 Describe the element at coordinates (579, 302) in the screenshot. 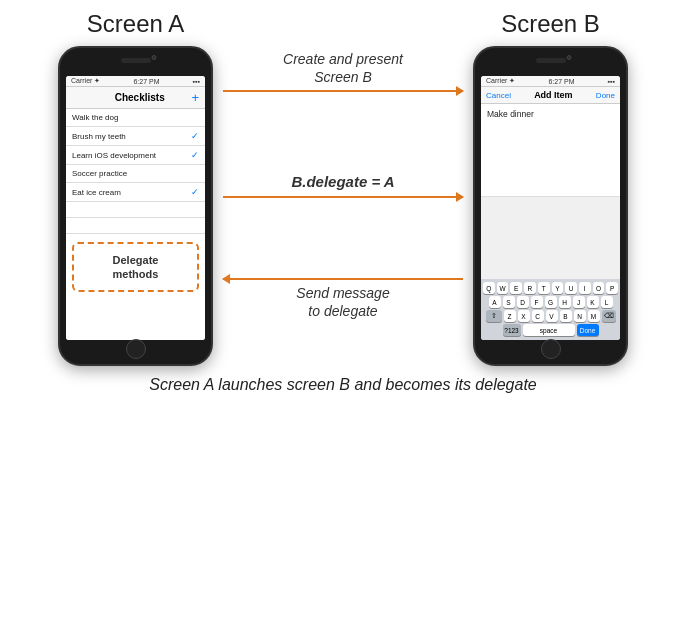

I see `key-j: J` at that location.